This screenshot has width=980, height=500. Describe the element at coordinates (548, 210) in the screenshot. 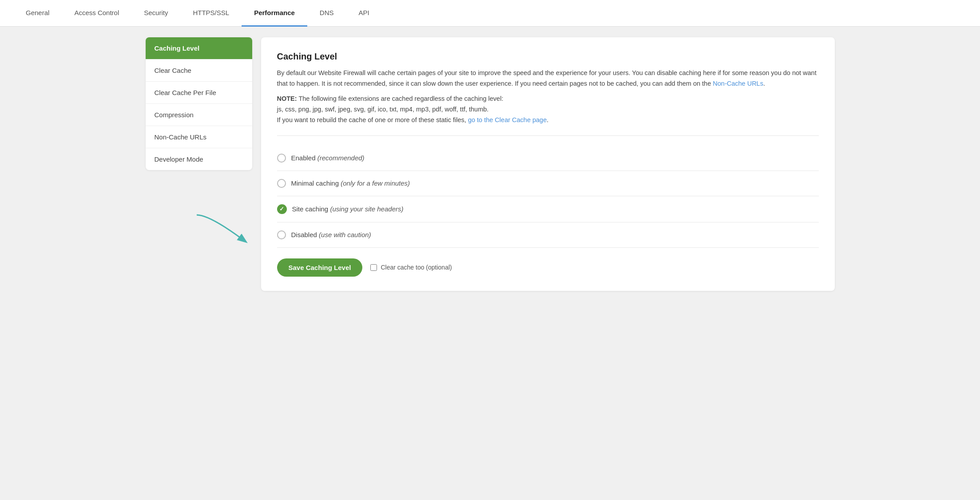

I see `radio-site-caching: Site caching (using your site headers)` at that location.